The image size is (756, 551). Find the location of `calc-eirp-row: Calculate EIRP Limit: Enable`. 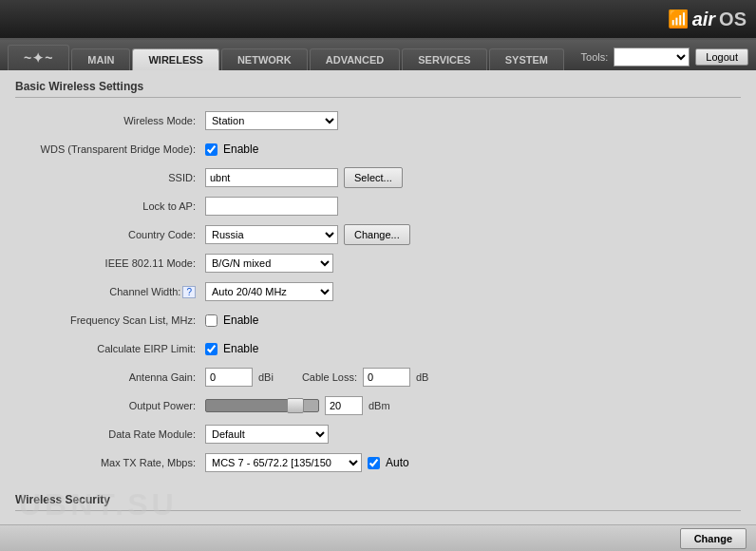

calc-eirp-row: Calculate EIRP Limit: Enable is located at coordinates (378, 349).